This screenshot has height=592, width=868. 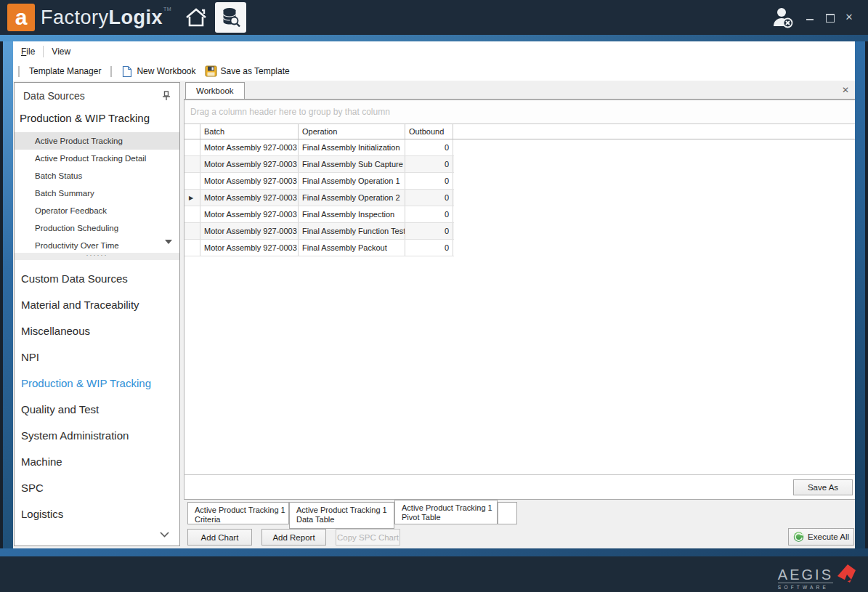 I want to click on footer: AEGIS SOFTWARE, so click(x=434, y=574).